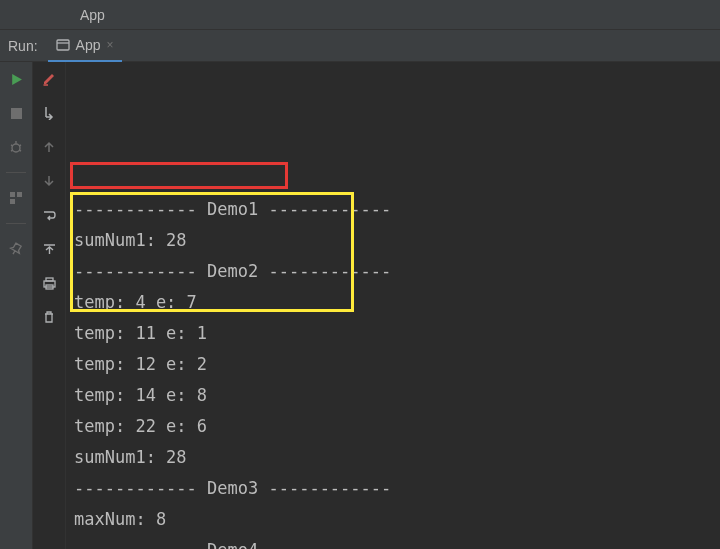 Image resolution: width=720 pixels, height=549 pixels. Describe the element at coordinates (16, 198) in the screenshot. I see `layout-button` at that location.